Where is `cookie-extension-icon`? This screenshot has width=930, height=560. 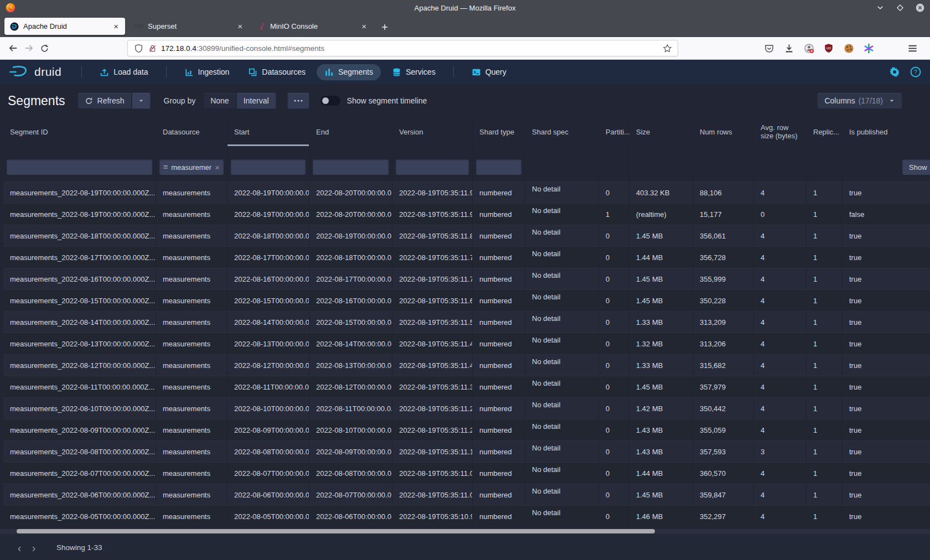
cookie-extension-icon is located at coordinates (849, 48).